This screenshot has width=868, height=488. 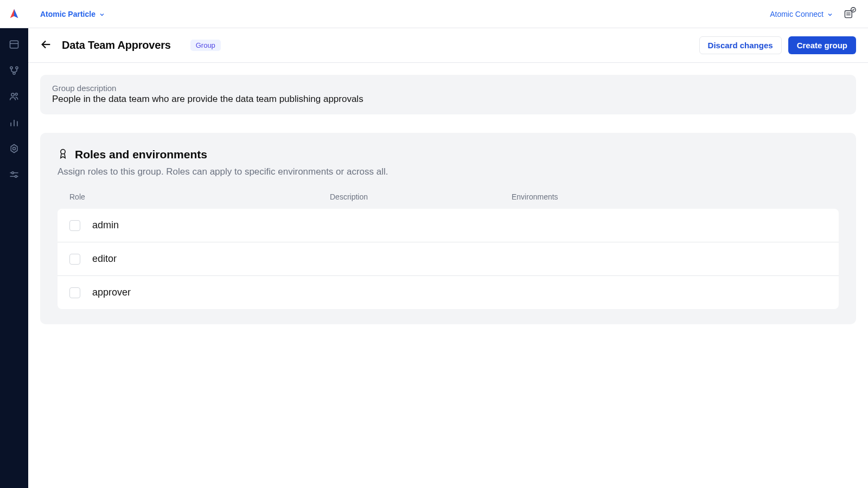 What do you see at coordinates (141, 155) in the screenshot?
I see `roles-title: Roles and environments` at bounding box center [141, 155].